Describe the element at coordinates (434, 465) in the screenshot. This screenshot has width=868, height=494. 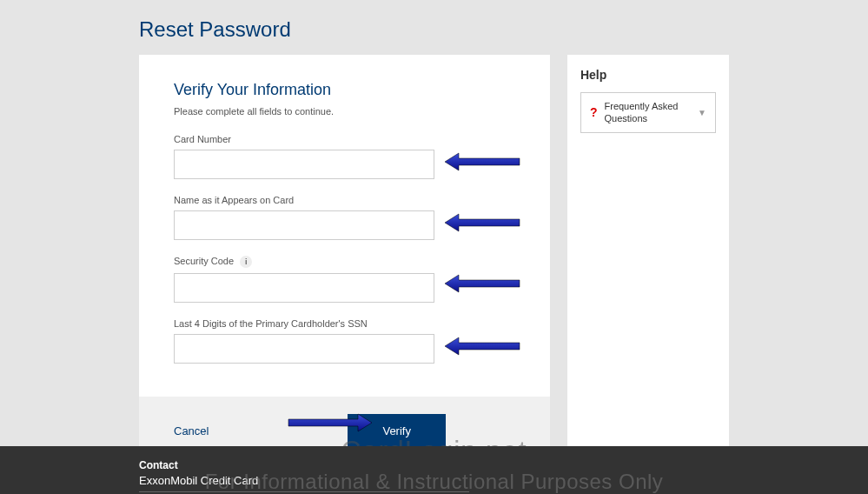
I see `contact-heading: Contact` at that location.